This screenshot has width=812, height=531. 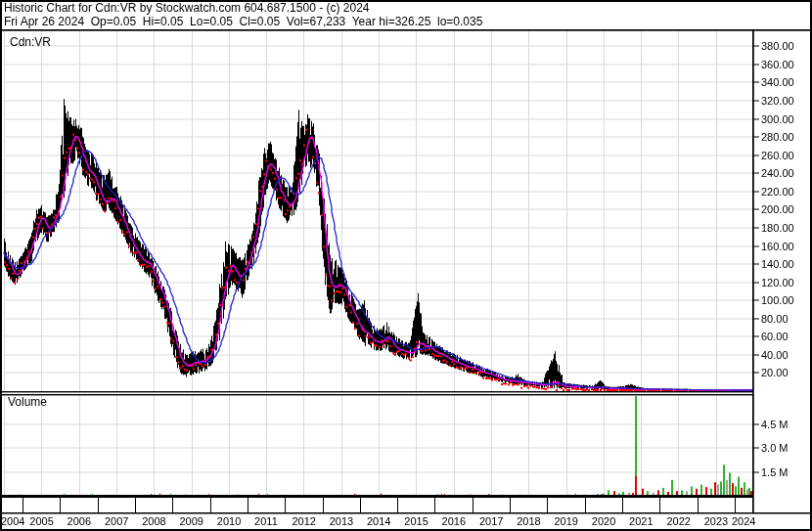 What do you see at coordinates (778, 283) in the screenshot?
I see `price-axis-tick-label: 120.00` at bounding box center [778, 283].